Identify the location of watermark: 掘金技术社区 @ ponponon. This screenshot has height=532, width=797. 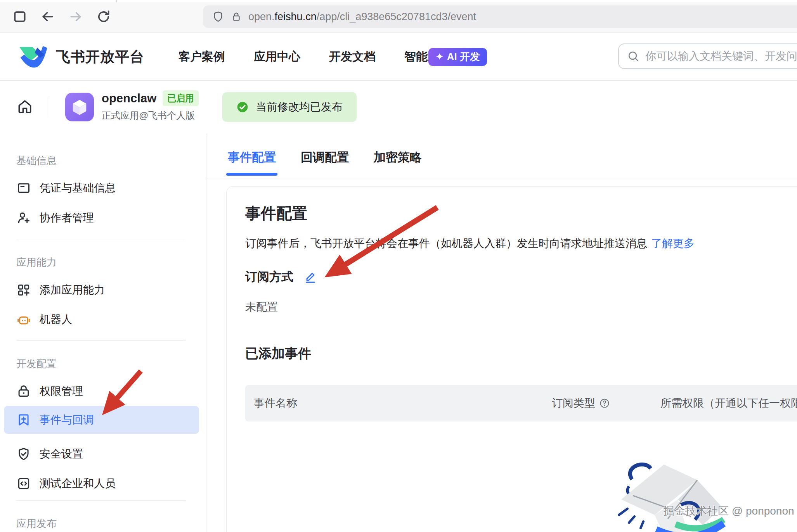
(729, 511).